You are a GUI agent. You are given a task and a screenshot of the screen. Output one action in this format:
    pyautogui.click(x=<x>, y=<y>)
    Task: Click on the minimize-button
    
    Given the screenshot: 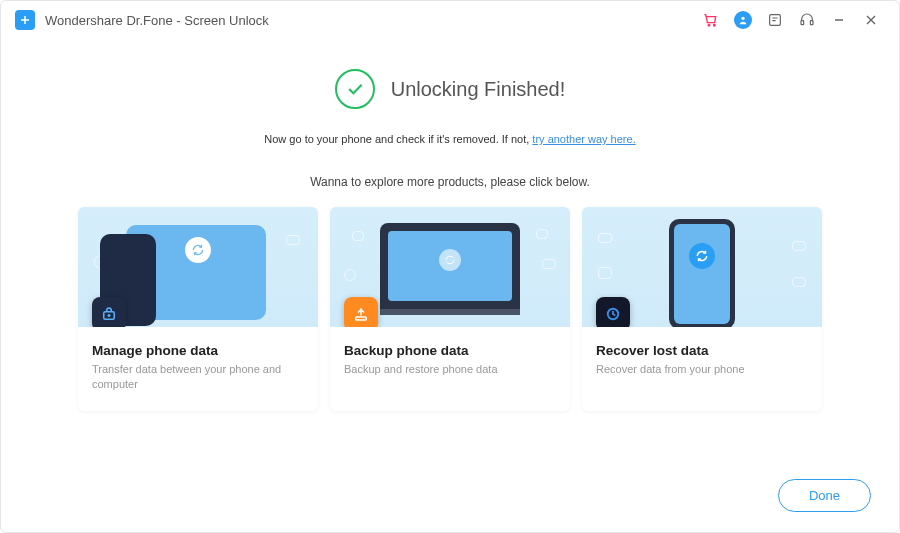 What is the action you would take?
    pyautogui.click(x=839, y=20)
    